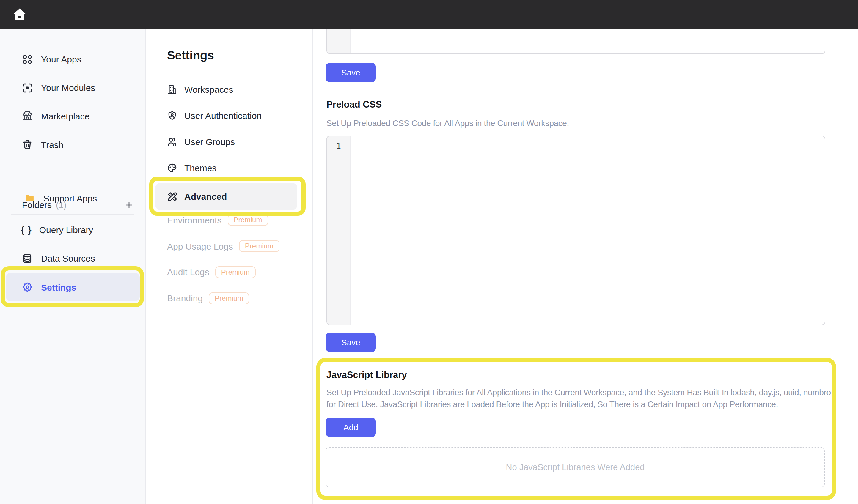  Describe the element at coordinates (27, 287) in the screenshot. I see `gear-icon` at that location.